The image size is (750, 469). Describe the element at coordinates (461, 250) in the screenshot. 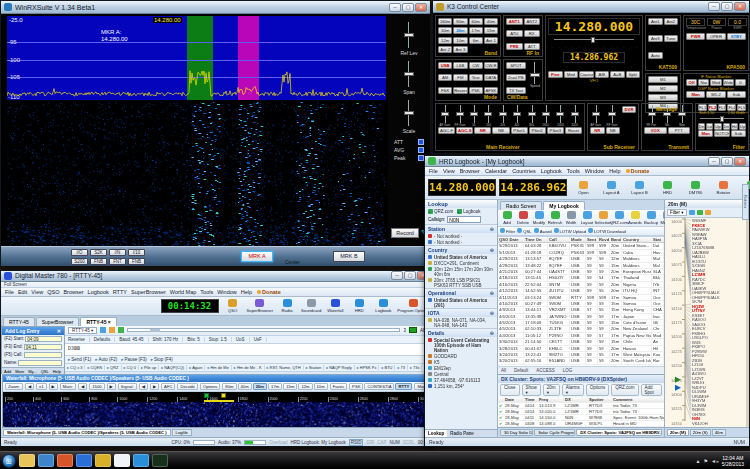

I see `section-header: Country⊕` at that location.